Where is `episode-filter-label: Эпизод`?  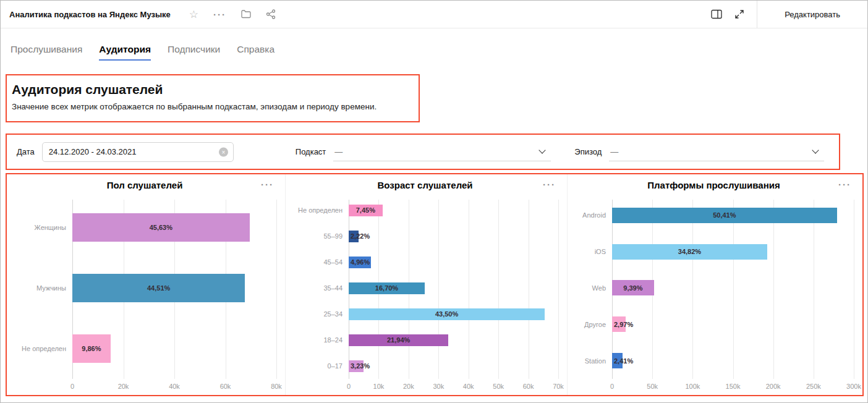 episode-filter-label: Эпизод is located at coordinates (588, 152).